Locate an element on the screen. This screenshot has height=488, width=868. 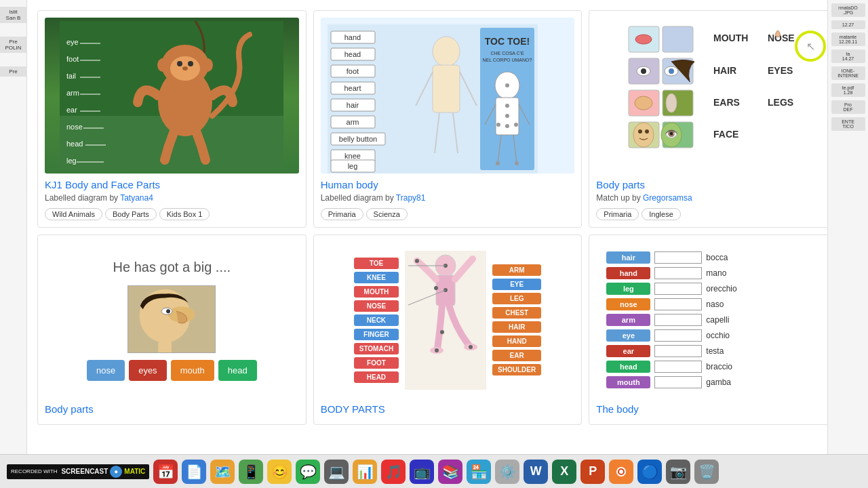
card3-author: Gregorsamsa is located at coordinates (667, 198).